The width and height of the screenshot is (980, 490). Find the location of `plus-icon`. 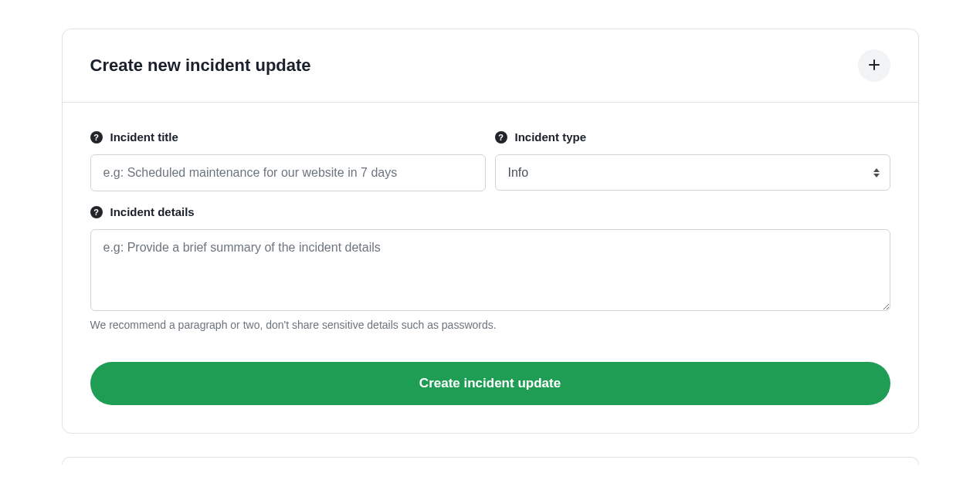

plus-icon is located at coordinates (874, 66).